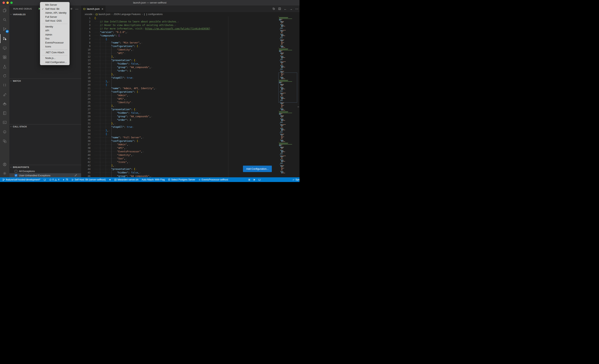 This screenshot has height=364, width=599. Describe the element at coordinates (86, 134) in the screenshot. I see `line-number: 34` at that location.